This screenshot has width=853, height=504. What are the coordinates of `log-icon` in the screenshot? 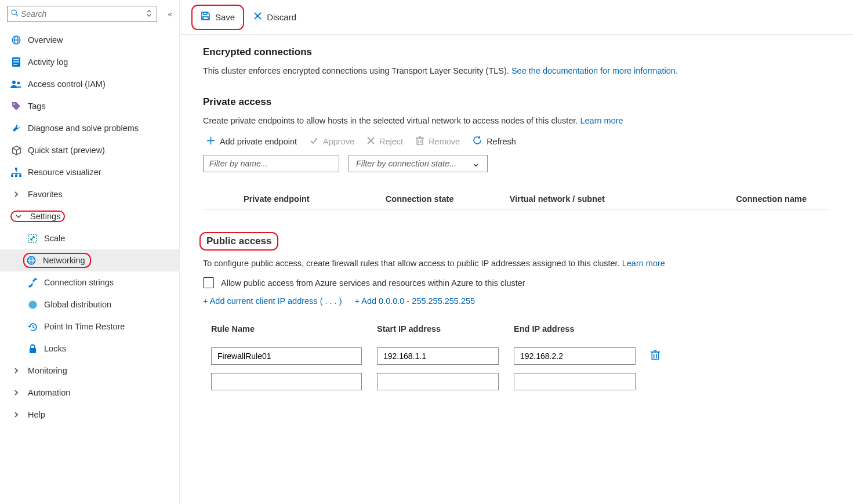 It's located at (16, 62).